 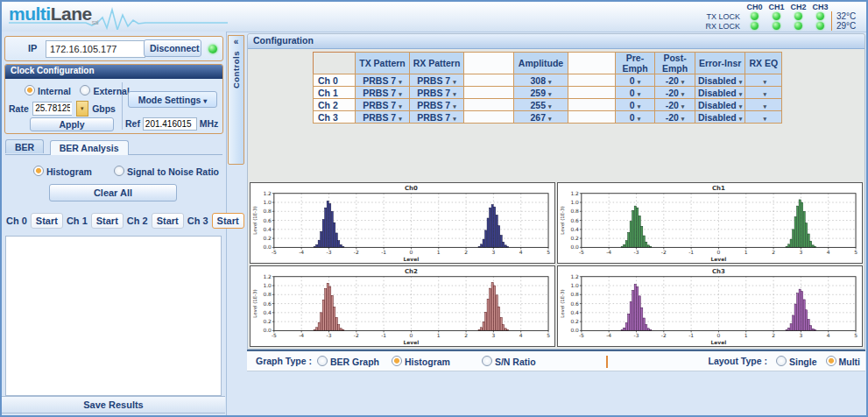 What do you see at coordinates (228, 221) in the screenshot?
I see `ch3-start-button: Start` at bounding box center [228, 221].